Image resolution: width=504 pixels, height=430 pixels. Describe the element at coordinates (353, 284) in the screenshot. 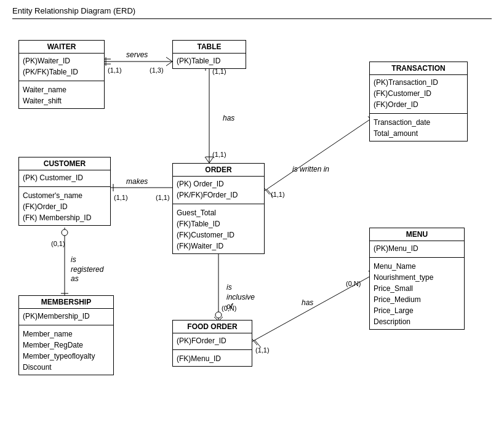

I see `card-food-menu-2: (0,N)` at that location.